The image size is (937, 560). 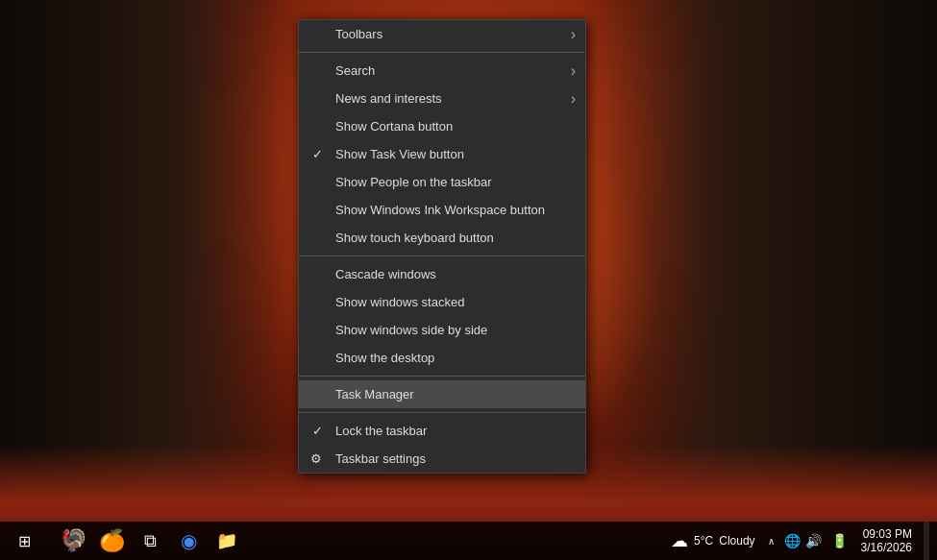 What do you see at coordinates (400, 154) in the screenshot?
I see `show-task-view-label: Show Task View button` at bounding box center [400, 154].